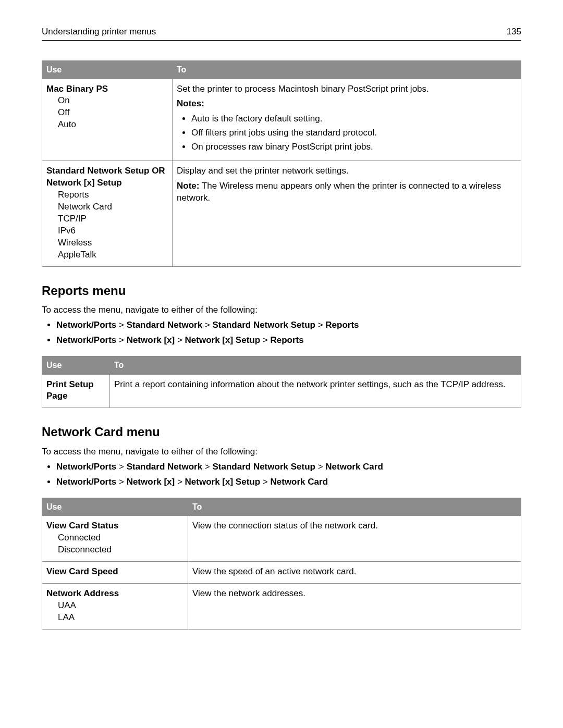 The width and height of the screenshot is (563, 728). What do you see at coordinates (107, 113) in the screenshot?
I see `setting-option: Off` at bounding box center [107, 113].